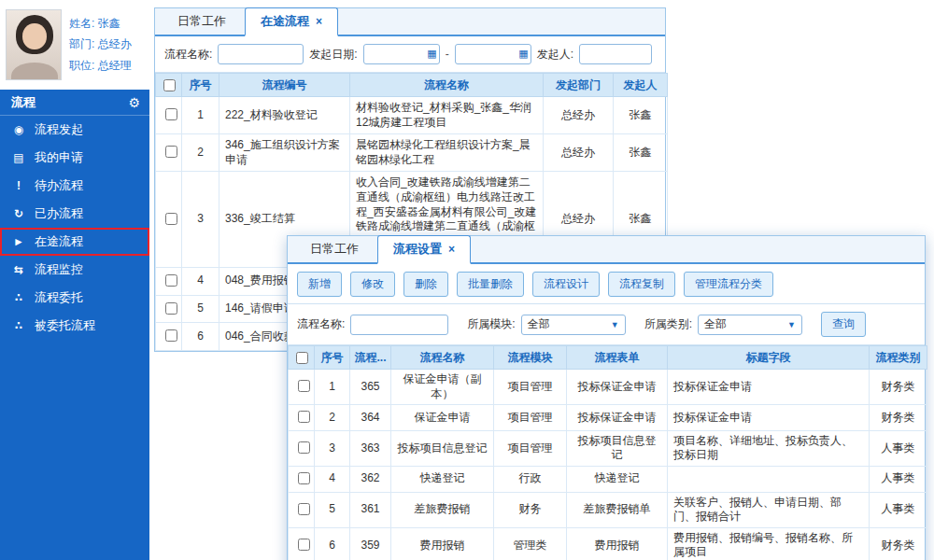 The width and height of the screenshot is (934, 560). What do you see at coordinates (410, 22) in the screenshot?
I see `window1-tabbar: 日常工作 在途流程 ×` at bounding box center [410, 22].